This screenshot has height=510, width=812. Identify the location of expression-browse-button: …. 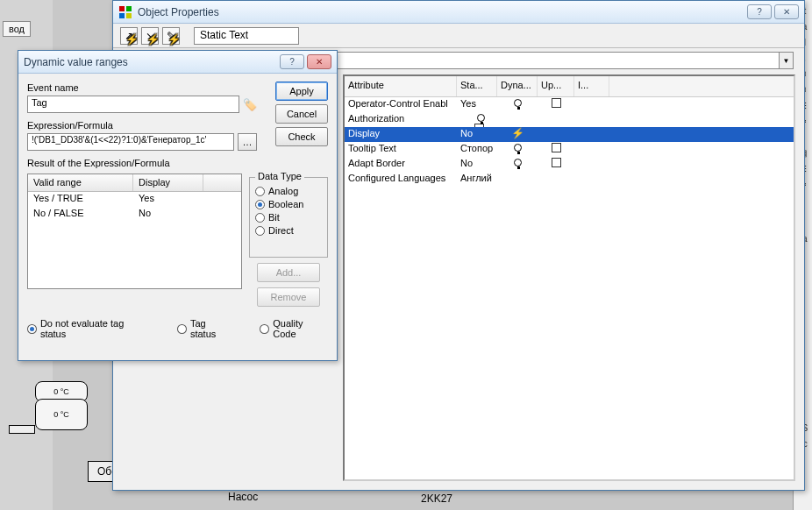
(247, 142).